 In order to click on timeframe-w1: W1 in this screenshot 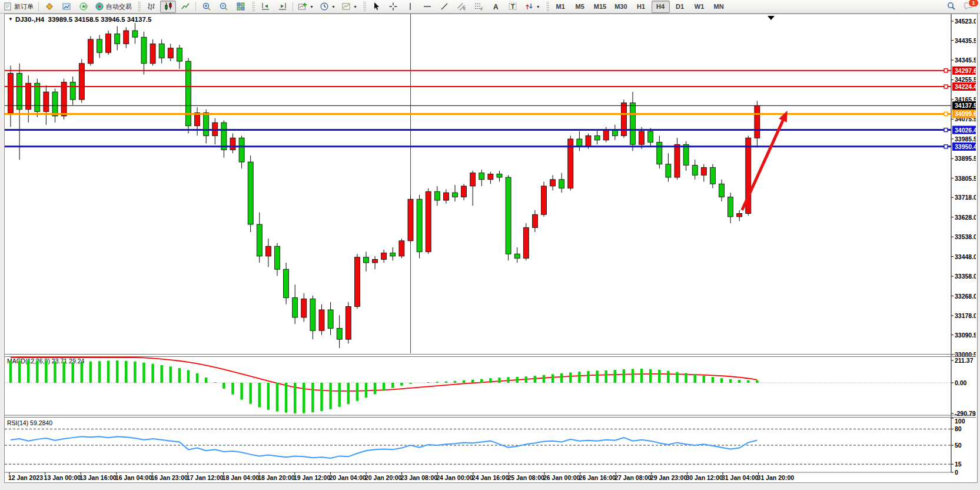, I will do `click(699, 7)`.